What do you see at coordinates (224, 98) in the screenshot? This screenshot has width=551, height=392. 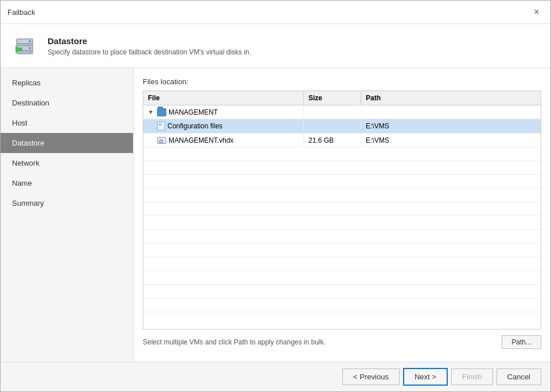 I see `col-header-file: File` at bounding box center [224, 98].